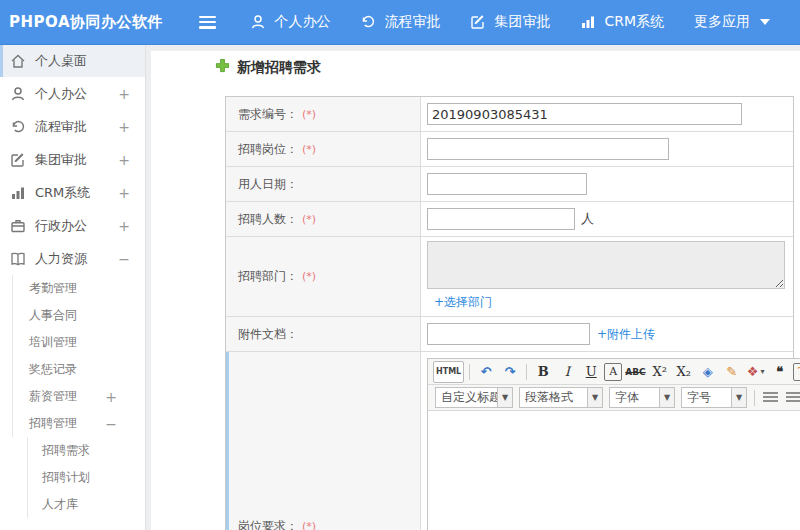  What do you see at coordinates (324, 219) in the screenshot?
I see `field-label-recruit-count: 招聘人数：(*)` at bounding box center [324, 219].